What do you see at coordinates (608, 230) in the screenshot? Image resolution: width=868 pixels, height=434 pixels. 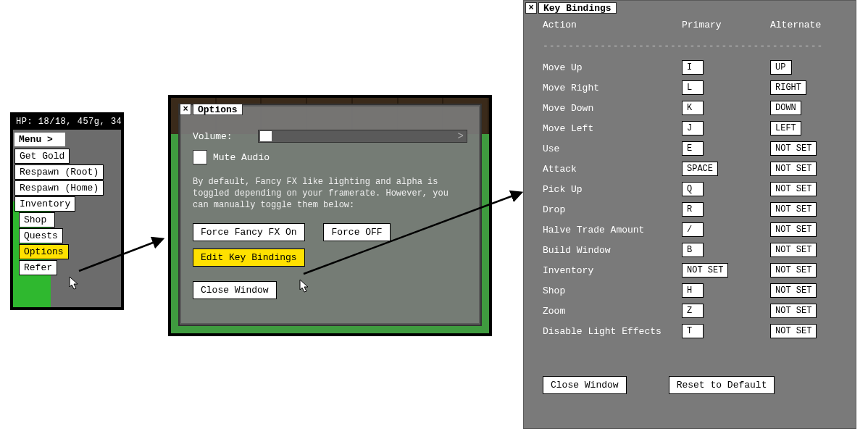 I see `keybinding-action: Halve Trade Amount` at bounding box center [608, 230].